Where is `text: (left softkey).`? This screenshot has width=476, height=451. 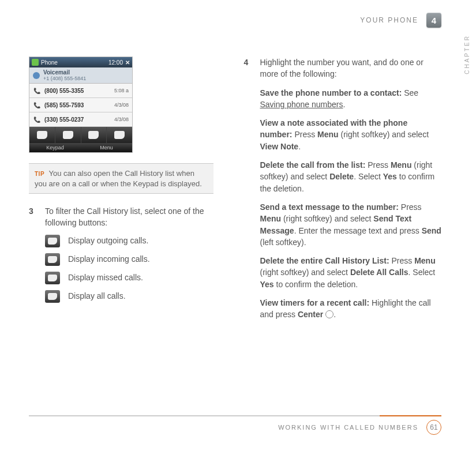 text: (left softkey). is located at coordinates (283, 242).